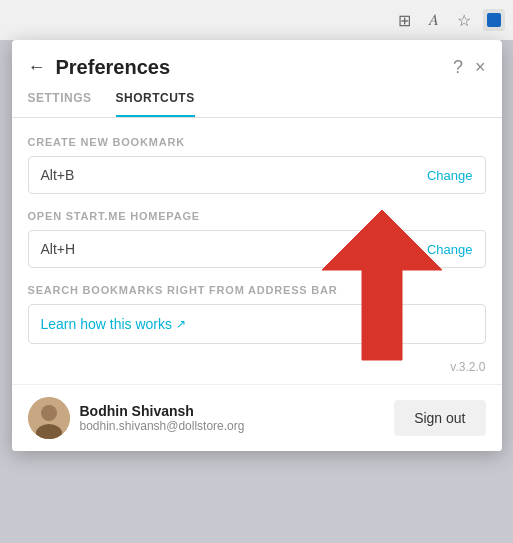 The image size is (513, 543). I want to click on browser-chrome: ⊞ 𝐴 ☆, so click(256, 20).